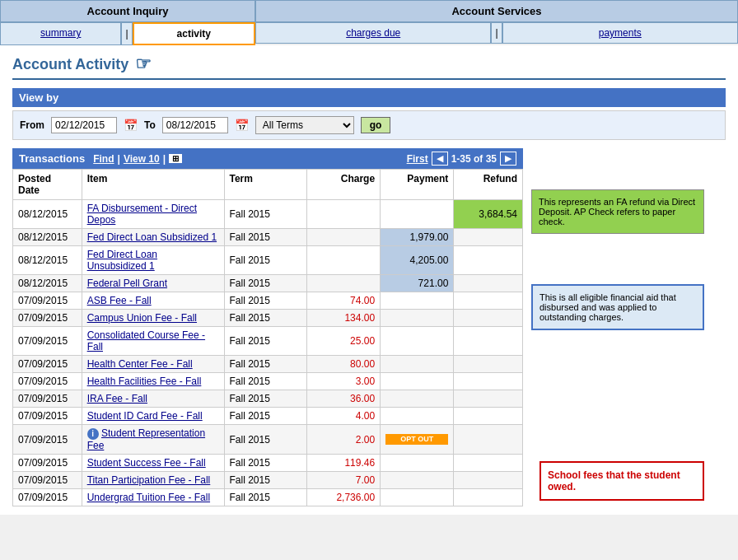 Image resolution: width=738 pixels, height=560 pixels. I want to click on right-tab-row: charges due | payments, so click(497, 33).